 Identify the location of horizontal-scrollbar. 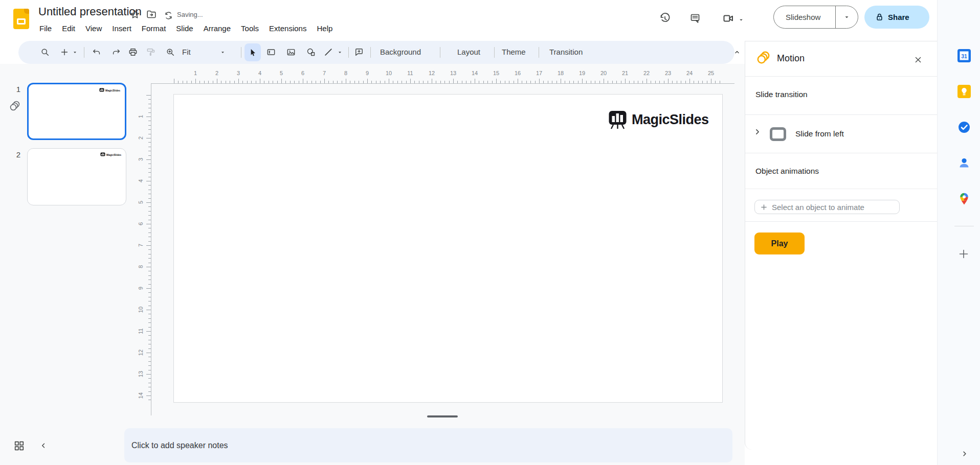
(442, 416).